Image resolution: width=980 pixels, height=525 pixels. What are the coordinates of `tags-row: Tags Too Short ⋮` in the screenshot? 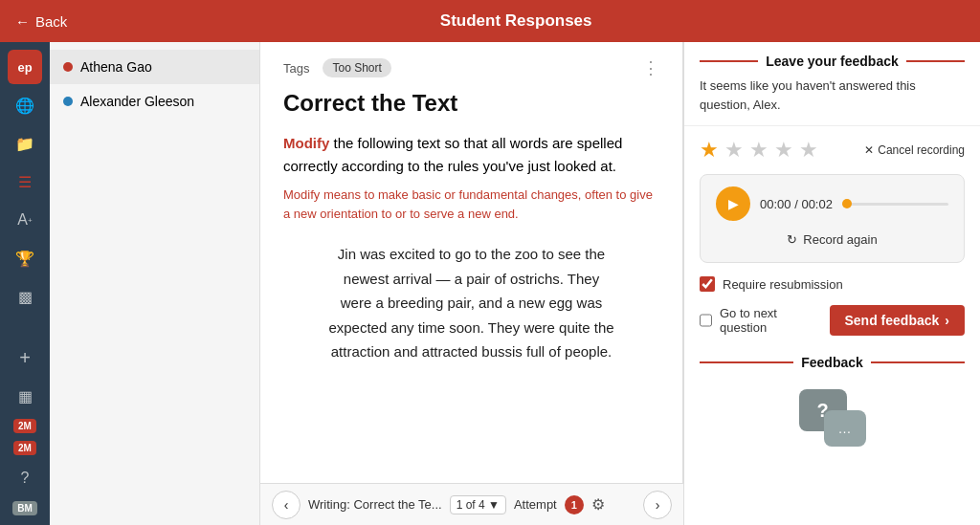 It's located at (471, 68).